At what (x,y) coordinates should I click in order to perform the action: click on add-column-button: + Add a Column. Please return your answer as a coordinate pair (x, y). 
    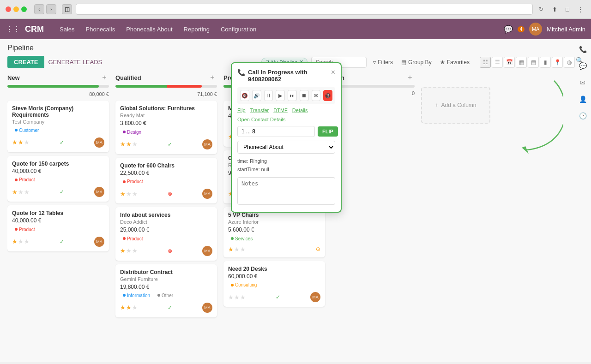
    Looking at the image, I should click on (456, 105).